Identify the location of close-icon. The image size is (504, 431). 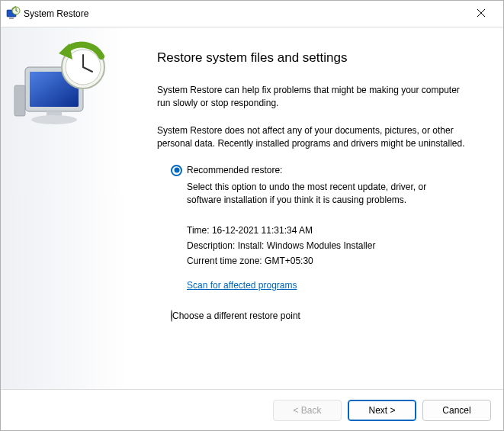
(481, 14).